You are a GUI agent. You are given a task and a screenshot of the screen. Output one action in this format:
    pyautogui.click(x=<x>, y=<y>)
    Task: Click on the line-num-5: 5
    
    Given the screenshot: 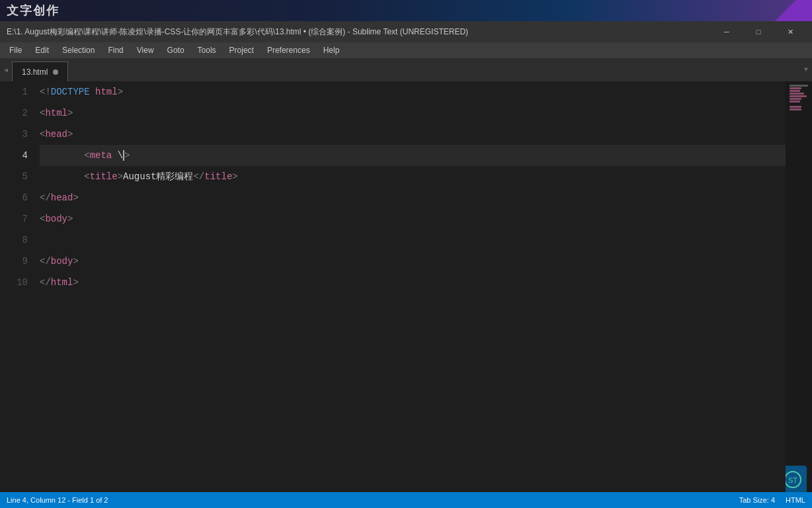 What is the action you would take?
    pyautogui.click(x=14, y=177)
    